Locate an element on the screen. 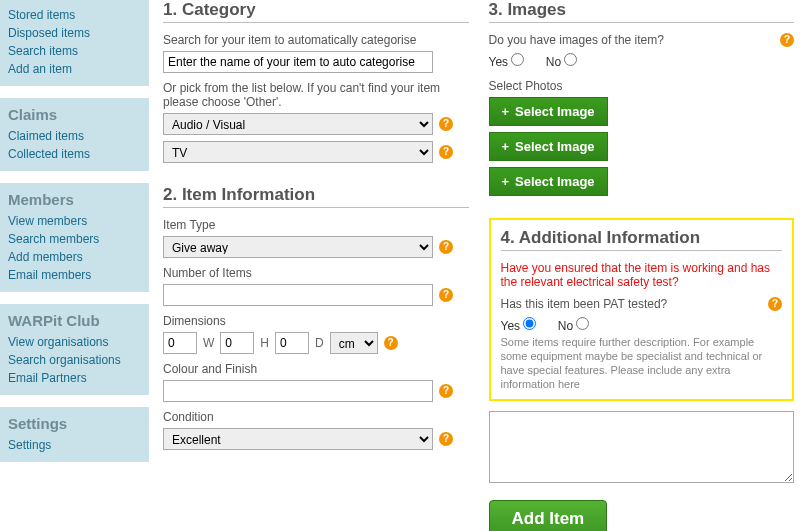 The width and height of the screenshot is (800, 531). pat-yes-radio is located at coordinates (530, 324).